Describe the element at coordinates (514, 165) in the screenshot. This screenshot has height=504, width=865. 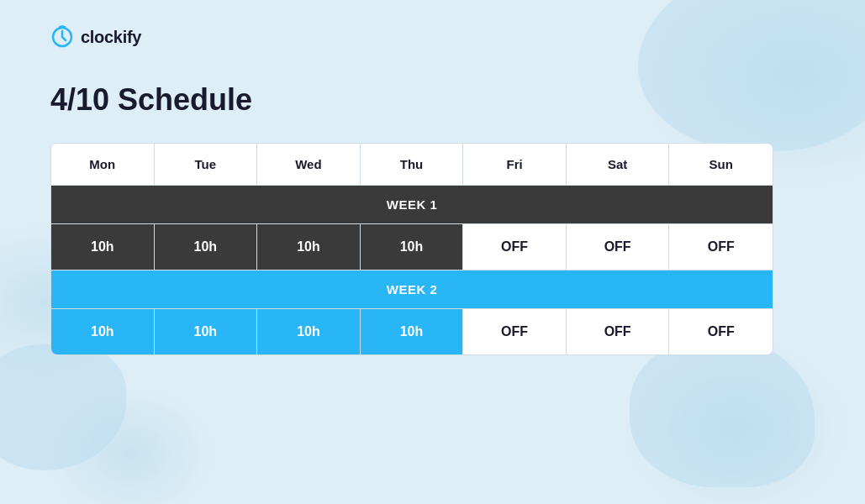
I see `header-fri: Fri` at that location.